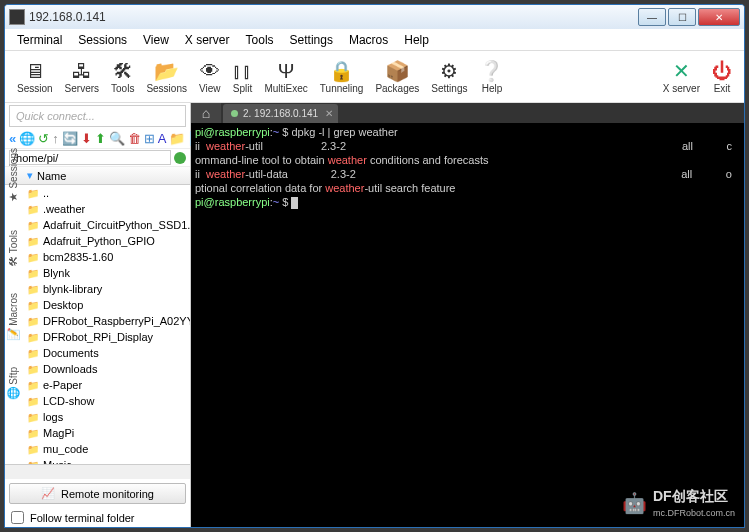  Describe the element at coordinates (398, 71) in the screenshot. I see `packages-icon: 📦` at that location.